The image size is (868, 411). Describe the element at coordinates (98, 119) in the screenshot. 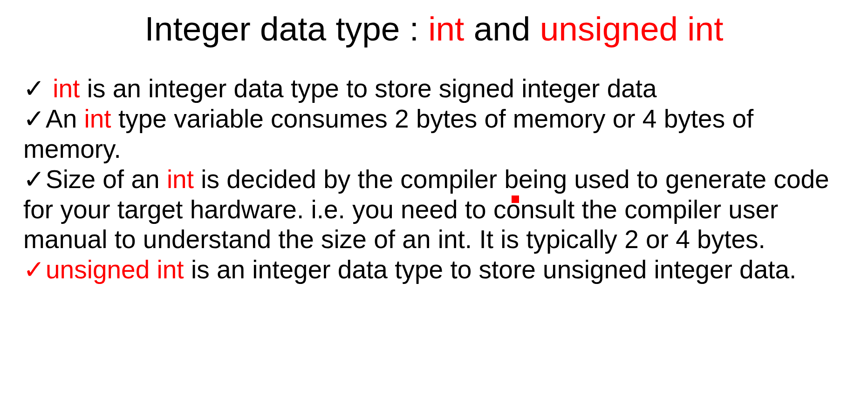

I see `bullet-2-keyword: int` at that location.